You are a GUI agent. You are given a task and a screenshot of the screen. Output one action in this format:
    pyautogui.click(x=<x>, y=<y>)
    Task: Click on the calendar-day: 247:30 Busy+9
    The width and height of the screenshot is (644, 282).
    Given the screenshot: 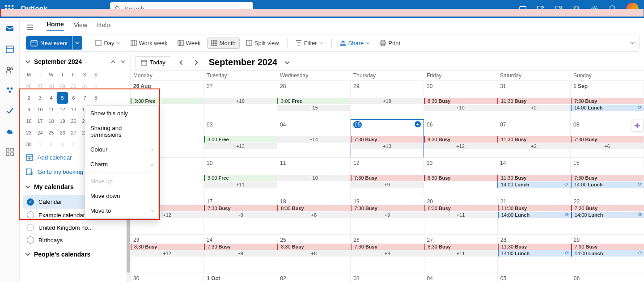 What is the action you would take?
    pyautogui.click(x=241, y=254)
    